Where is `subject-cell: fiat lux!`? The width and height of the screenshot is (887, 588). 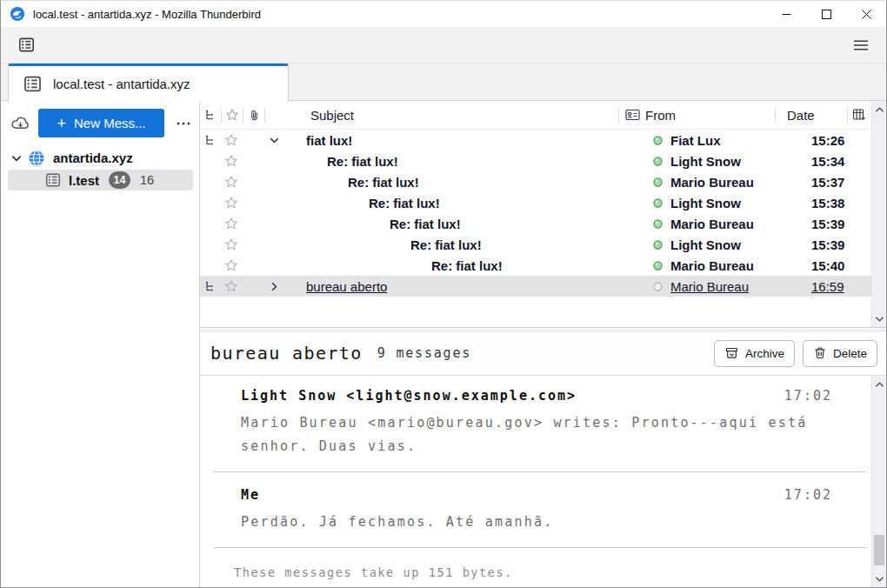 subject-cell: fiat lux! is located at coordinates (454, 141).